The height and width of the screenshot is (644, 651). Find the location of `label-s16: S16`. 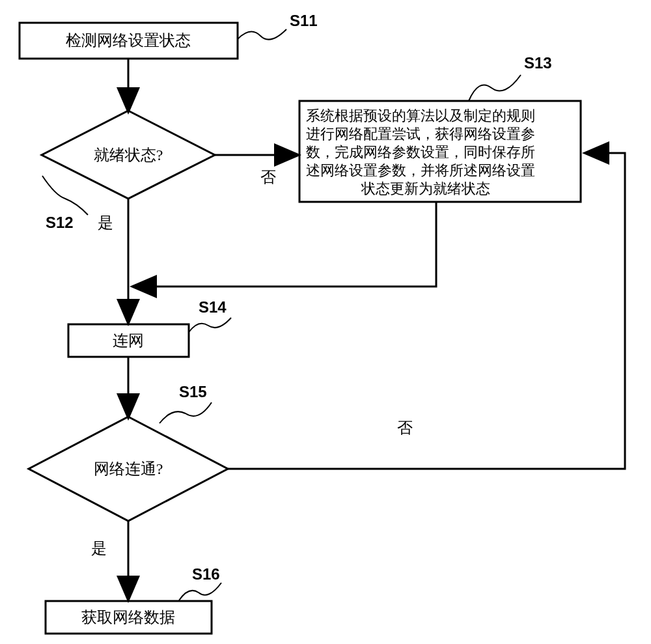

label-s16: S16 is located at coordinates (206, 574).